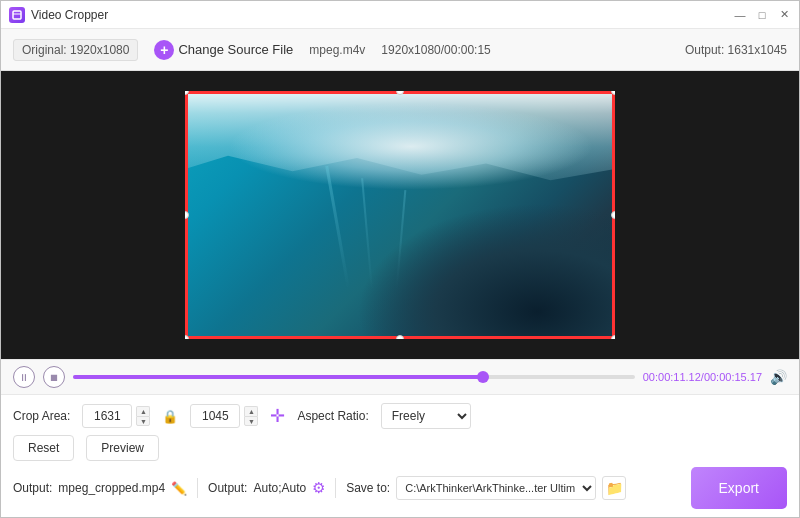 The width and height of the screenshot is (800, 518). Describe the element at coordinates (116, 416) in the screenshot. I see `crop-width-group: ▲ ▼` at that location.